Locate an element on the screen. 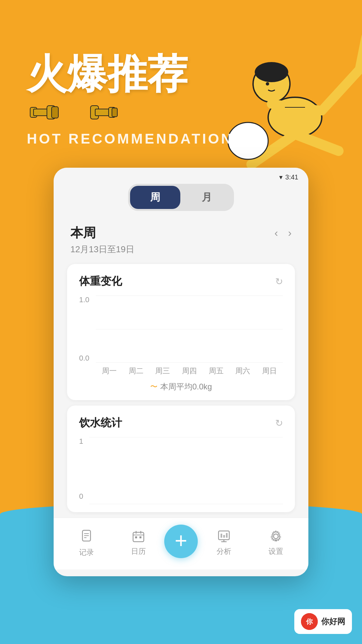 The height and width of the screenshot is (644, 362). x-label-sun: 周日 is located at coordinates (269, 371).